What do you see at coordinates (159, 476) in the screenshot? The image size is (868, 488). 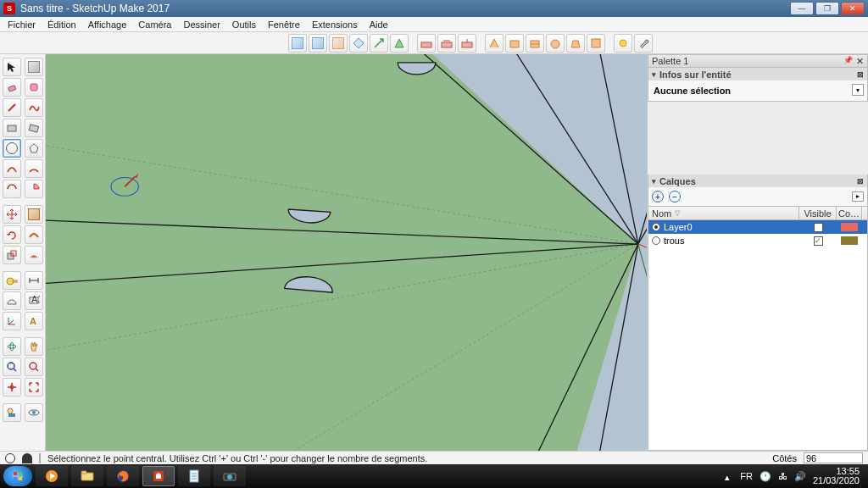 I see `taskbar-sketchup-icon` at bounding box center [159, 476].